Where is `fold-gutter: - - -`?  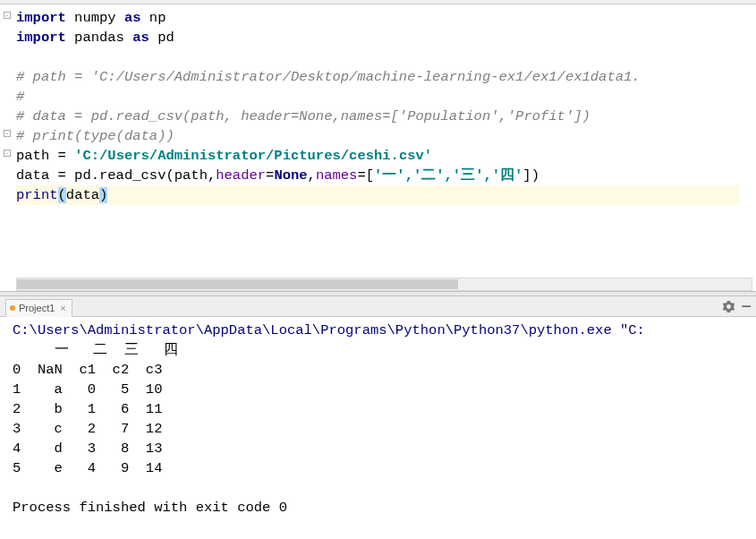
fold-gutter: - - - is located at coordinates (6, 102).